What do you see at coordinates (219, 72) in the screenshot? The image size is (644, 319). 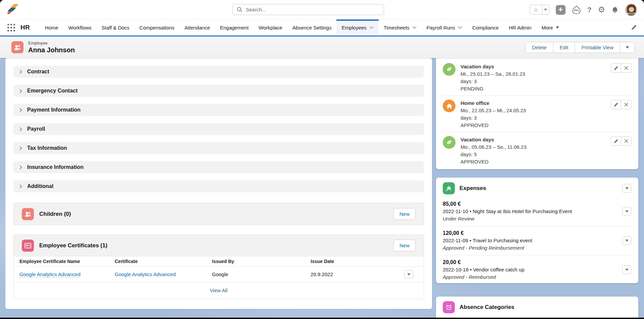 I see `section-contract: Contract` at bounding box center [219, 72].